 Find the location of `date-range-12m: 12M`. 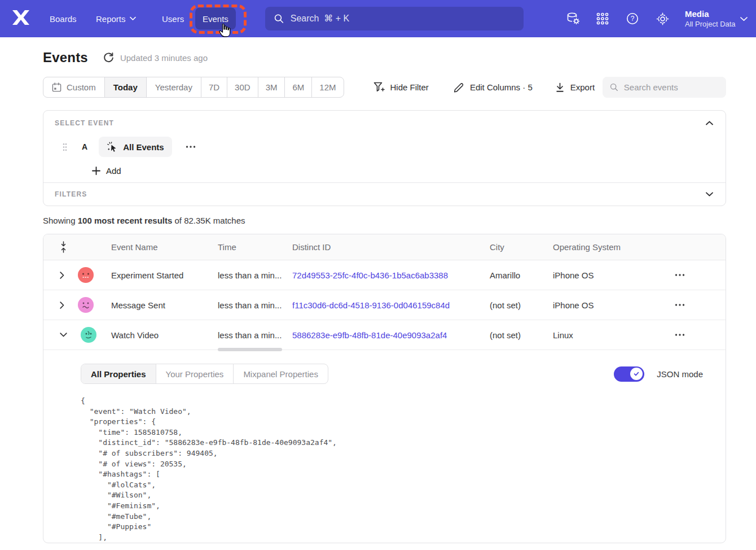

date-range-12m: 12M is located at coordinates (327, 87).